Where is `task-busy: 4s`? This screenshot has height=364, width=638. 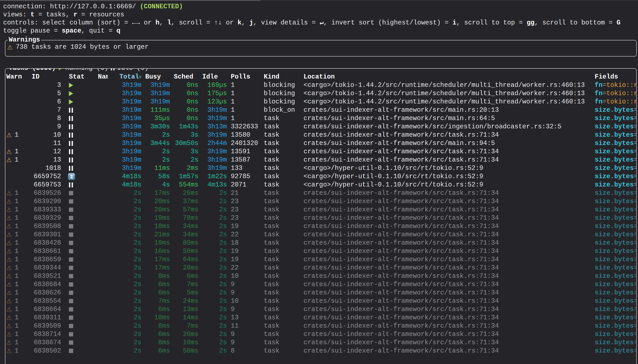 task-busy: 4s is located at coordinates (158, 185).